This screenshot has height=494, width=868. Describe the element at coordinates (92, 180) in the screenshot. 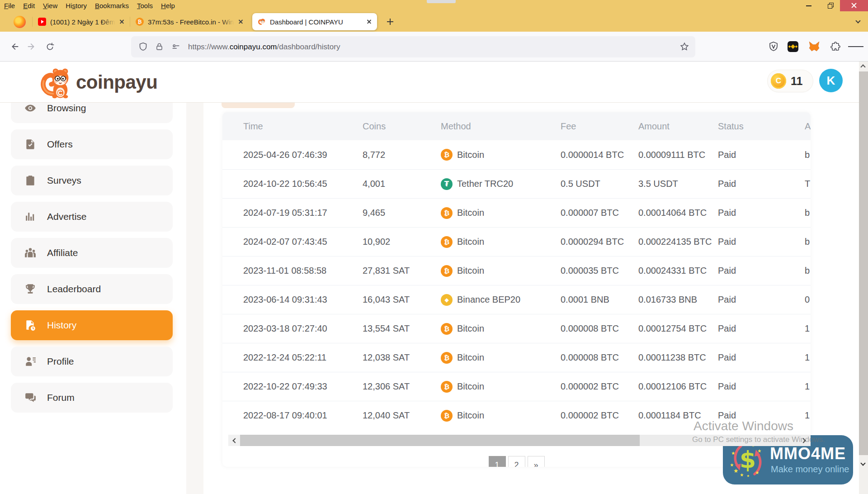

I see `sidebar-item-surveys: Surveys` at that location.